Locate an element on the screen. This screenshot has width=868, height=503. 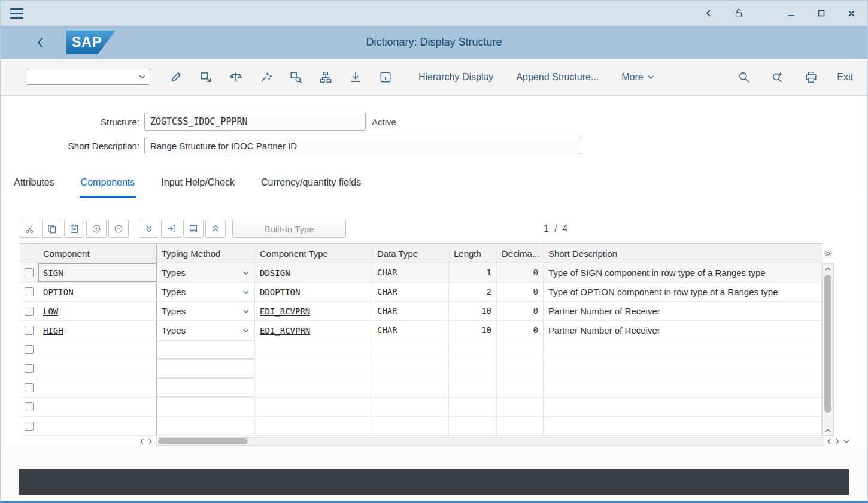
hierarchy-display-button: Hierarchy Display is located at coordinates (456, 77).